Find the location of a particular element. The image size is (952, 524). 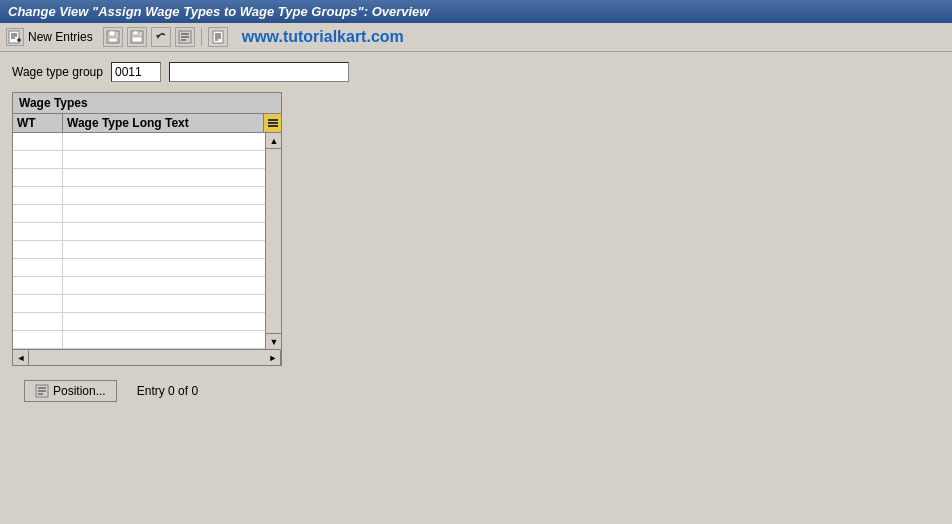

save-button is located at coordinates (113, 37).